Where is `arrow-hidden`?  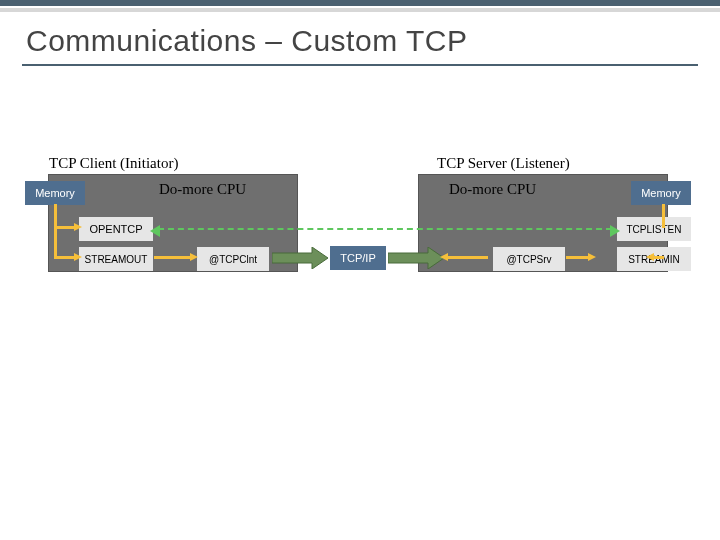
arrow-hidden is located at coordinates (658, 258).